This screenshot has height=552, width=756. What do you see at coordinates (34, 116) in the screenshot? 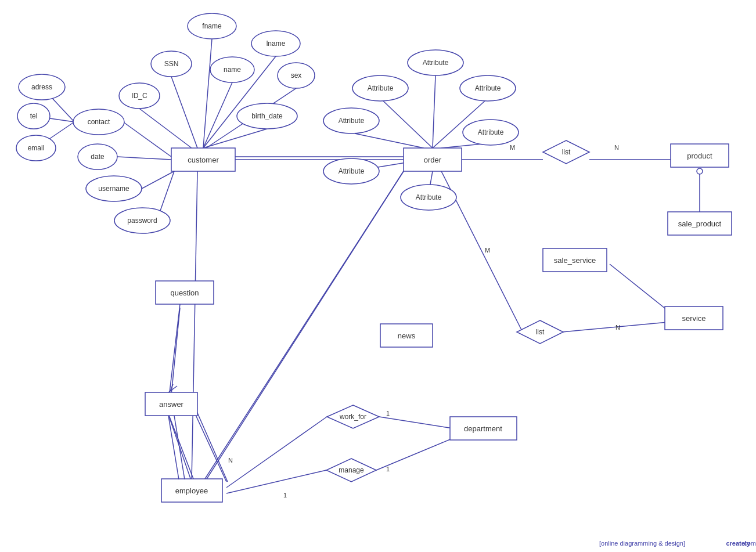
I see `attr-tel-label: tel` at bounding box center [34, 116].